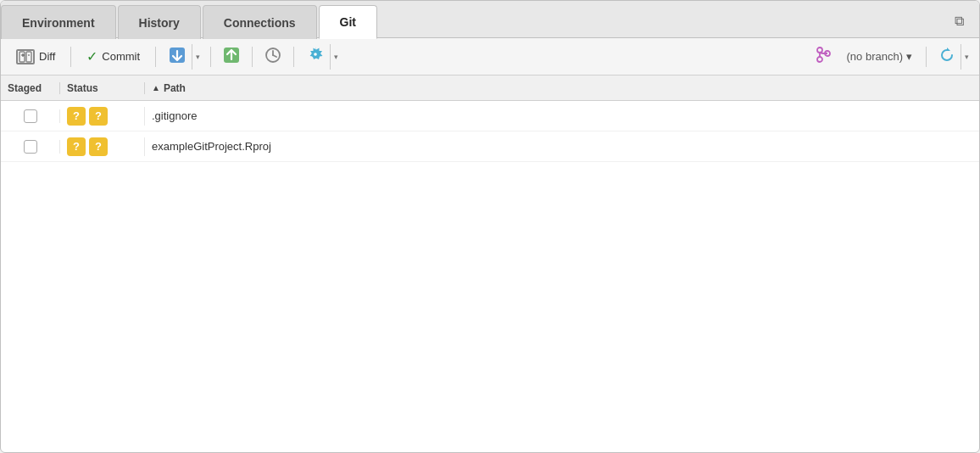 The image size is (980, 453). Describe the element at coordinates (76, 116) in the screenshot. I see `status-badge-1a: ?` at that location.